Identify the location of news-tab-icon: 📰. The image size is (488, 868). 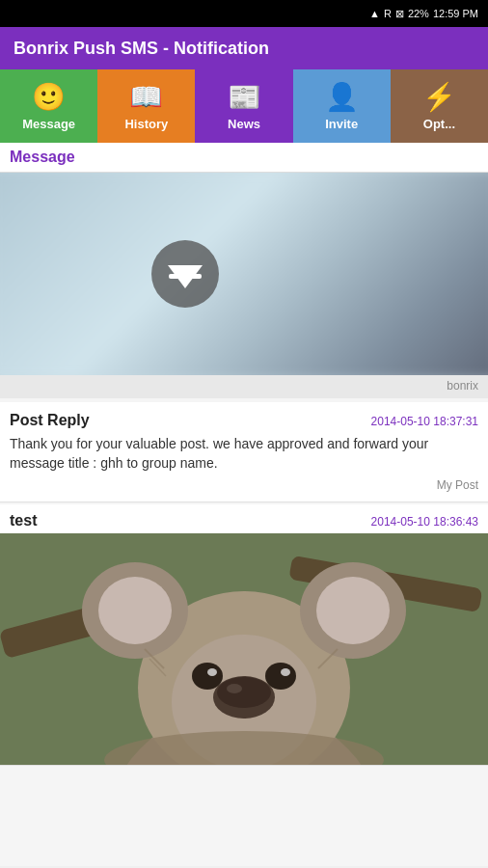
(245, 96).